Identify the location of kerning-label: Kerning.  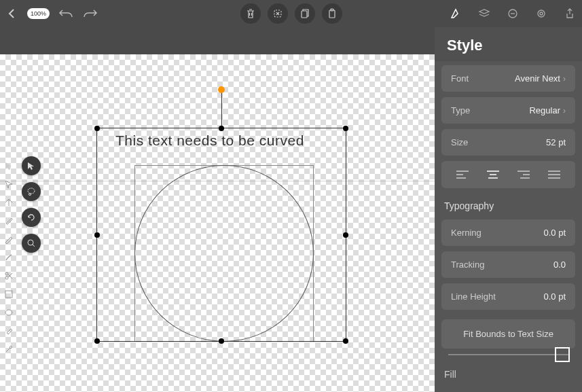
(466, 232).